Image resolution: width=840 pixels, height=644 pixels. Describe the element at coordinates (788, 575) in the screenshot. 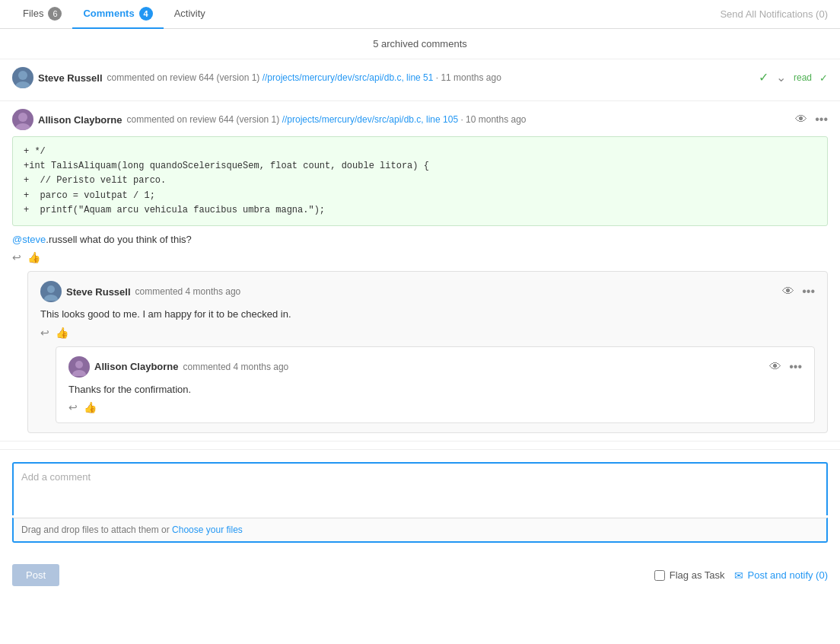

I see `post-notify-label: Post and notify (0)` at that location.